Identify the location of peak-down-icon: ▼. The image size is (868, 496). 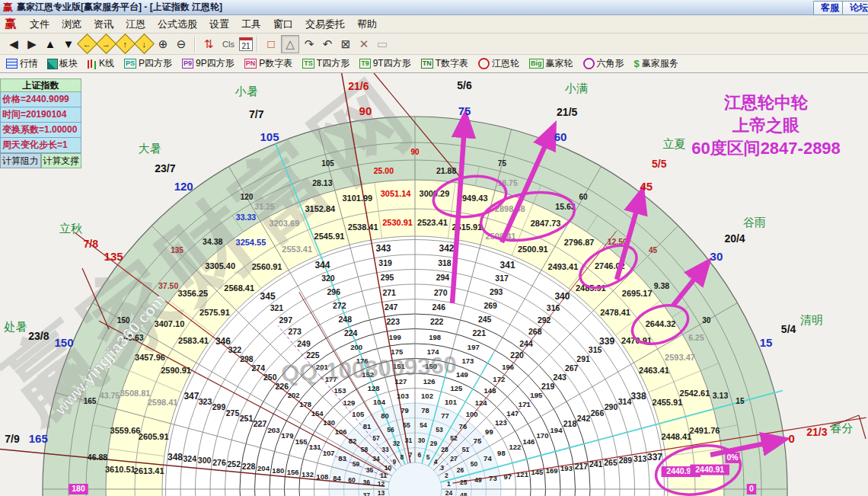
(69, 44).